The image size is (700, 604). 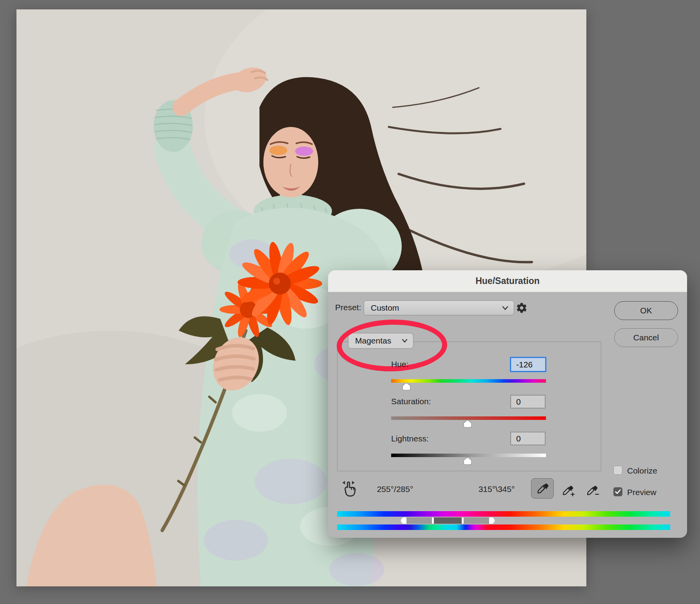 I want to click on lightness-slider-handle, so click(x=468, y=461).